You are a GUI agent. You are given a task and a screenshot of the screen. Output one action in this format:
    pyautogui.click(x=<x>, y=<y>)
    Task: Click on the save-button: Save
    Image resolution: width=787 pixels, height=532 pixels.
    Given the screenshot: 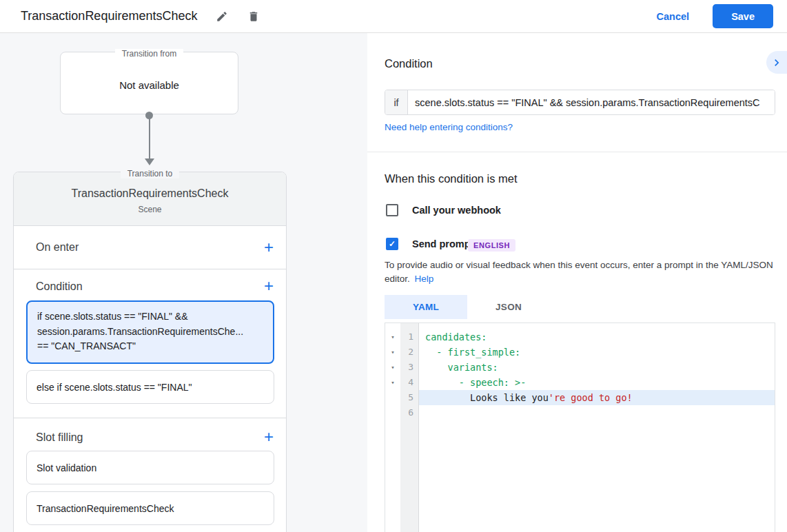 What is the action you would take?
    pyautogui.click(x=743, y=17)
    